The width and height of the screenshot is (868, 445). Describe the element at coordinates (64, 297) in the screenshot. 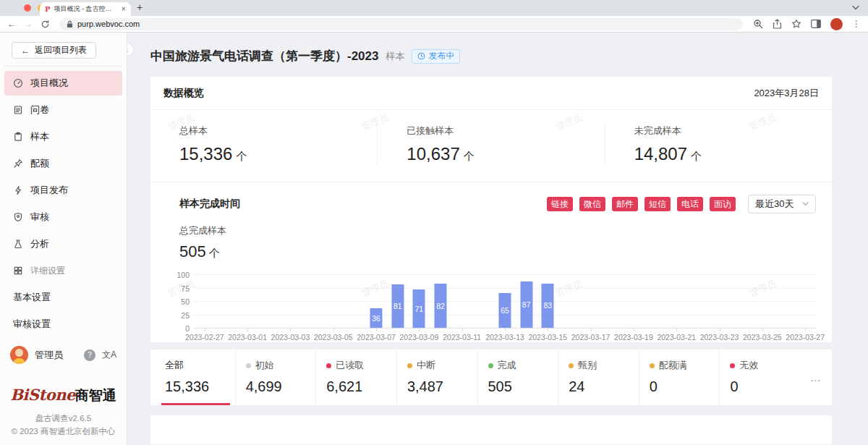

I see `sidebar-item-basic-settings: 基本设置` at that location.